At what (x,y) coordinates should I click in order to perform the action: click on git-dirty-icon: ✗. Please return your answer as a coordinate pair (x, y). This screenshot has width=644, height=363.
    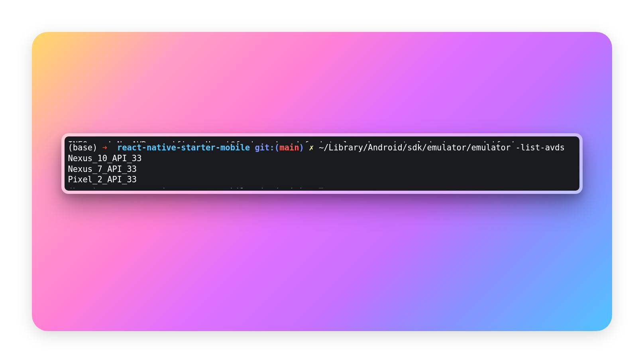
    Looking at the image, I should click on (311, 148).